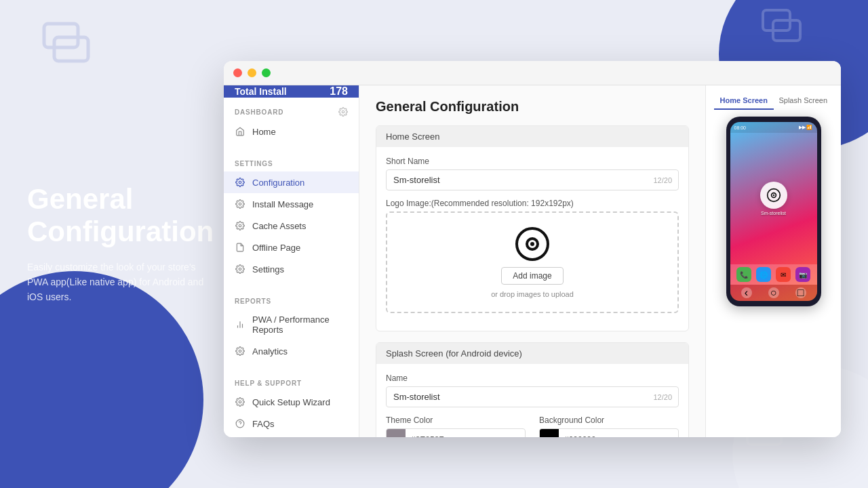  Describe the element at coordinates (300, 325) in the screenshot. I see `sidebar-item-label-pwa-reports: PWA / Performance Reports` at that location.